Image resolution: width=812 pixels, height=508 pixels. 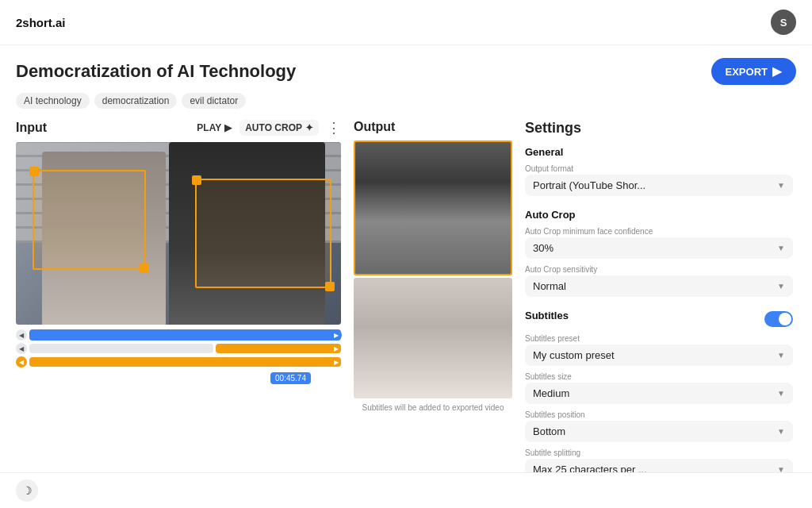 I want to click on output-frame-top, so click(x=433, y=208).